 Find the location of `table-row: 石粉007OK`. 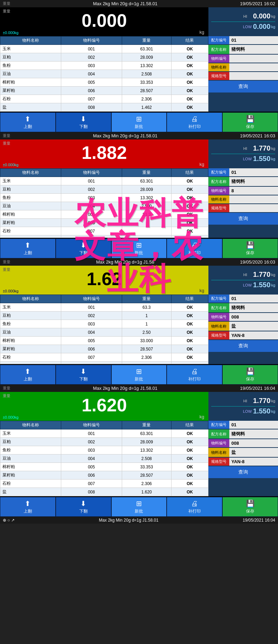

table-row: 石粉007OK is located at coordinates (104, 231).